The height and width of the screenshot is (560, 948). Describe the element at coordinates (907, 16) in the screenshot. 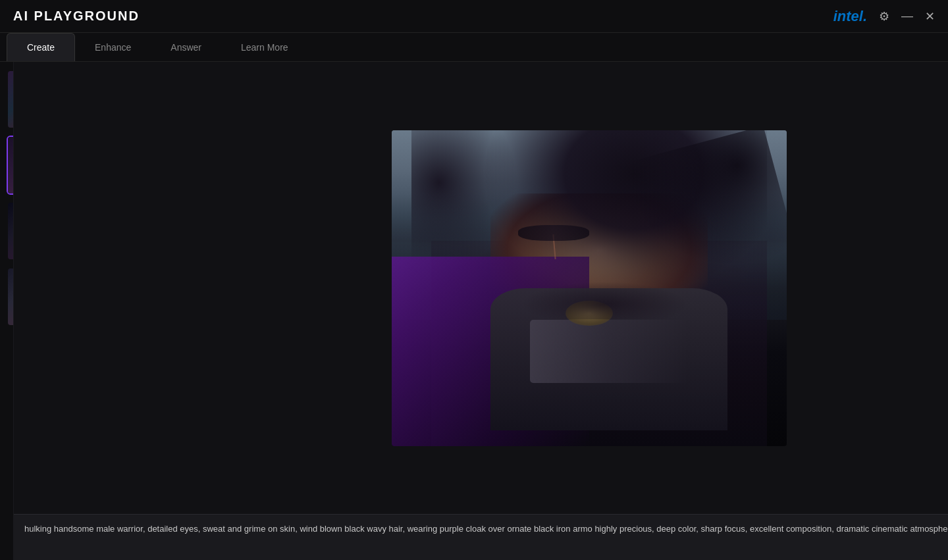

I see `minimize-icon: —` at that location.